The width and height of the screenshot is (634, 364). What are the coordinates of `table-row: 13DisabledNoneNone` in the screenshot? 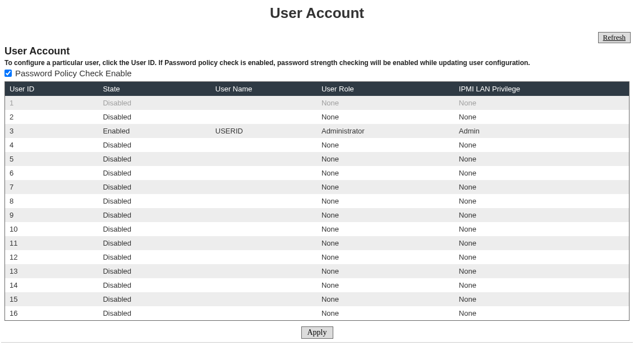 It's located at (318, 271).